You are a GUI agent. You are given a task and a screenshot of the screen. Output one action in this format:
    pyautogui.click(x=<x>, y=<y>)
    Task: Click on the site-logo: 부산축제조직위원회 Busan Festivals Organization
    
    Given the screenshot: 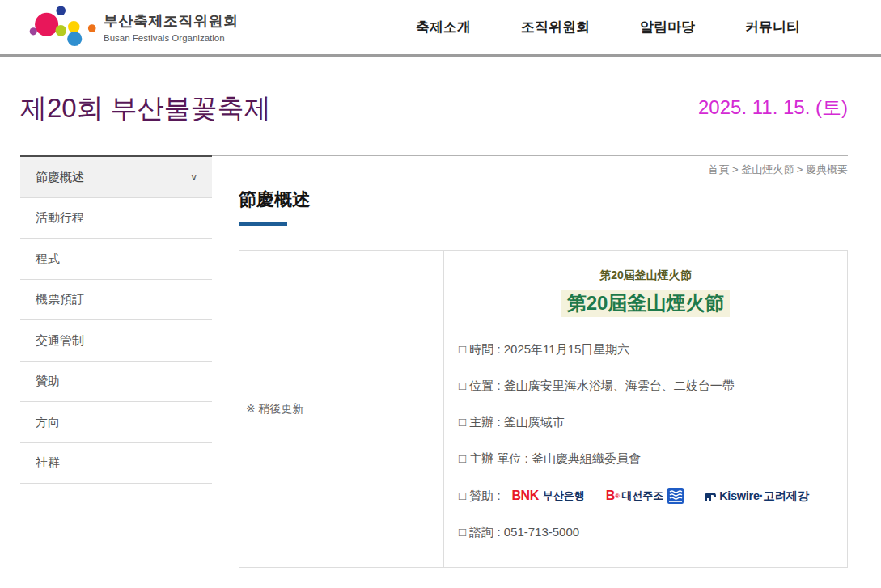 What is the action you would take?
    pyautogui.click(x=131, y=27)
    